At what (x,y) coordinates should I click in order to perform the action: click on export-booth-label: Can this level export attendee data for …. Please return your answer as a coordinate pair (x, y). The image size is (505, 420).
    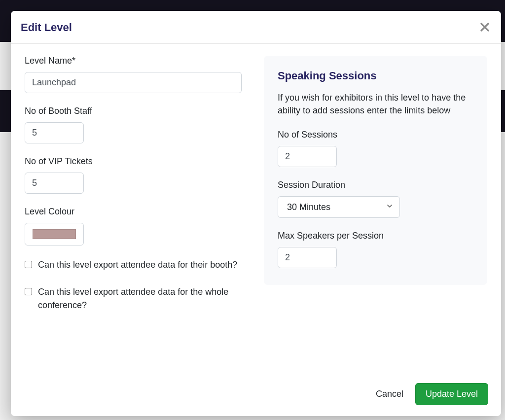
    Looking at the image, I should click on (143, 265).